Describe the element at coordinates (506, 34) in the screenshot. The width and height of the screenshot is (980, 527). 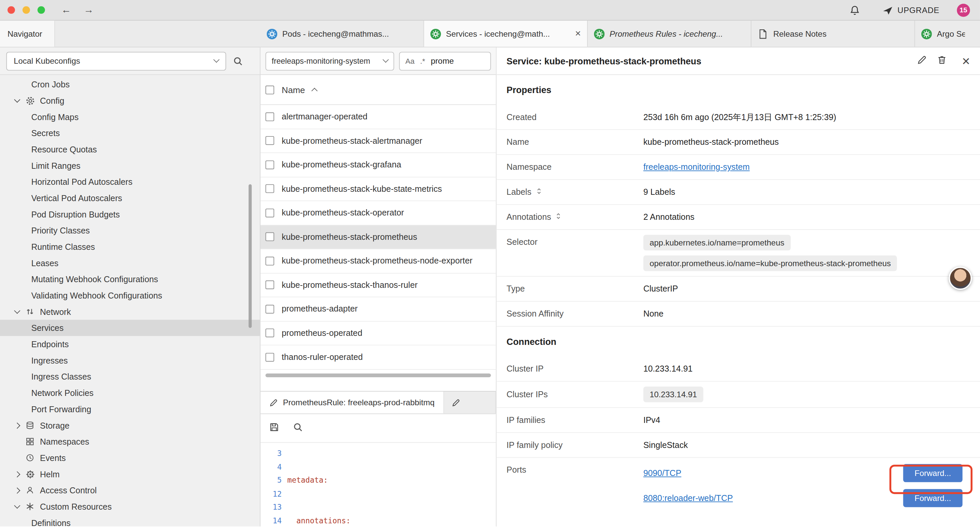
I see `tab-services: Services - icecheng@math... ×` at that location.